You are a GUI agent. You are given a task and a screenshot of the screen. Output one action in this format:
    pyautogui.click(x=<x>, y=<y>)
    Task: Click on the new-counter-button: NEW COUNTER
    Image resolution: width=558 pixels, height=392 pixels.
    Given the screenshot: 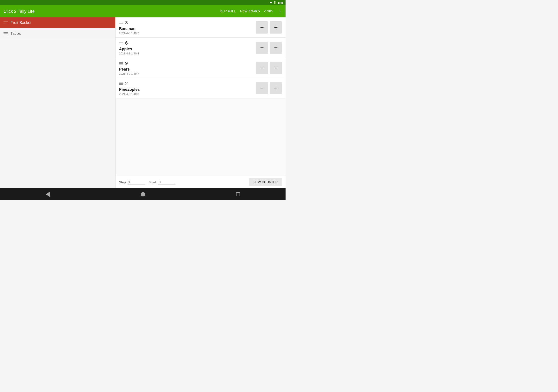 What is the action you would take?
    pyautogui.click(x=266, y=182)
    